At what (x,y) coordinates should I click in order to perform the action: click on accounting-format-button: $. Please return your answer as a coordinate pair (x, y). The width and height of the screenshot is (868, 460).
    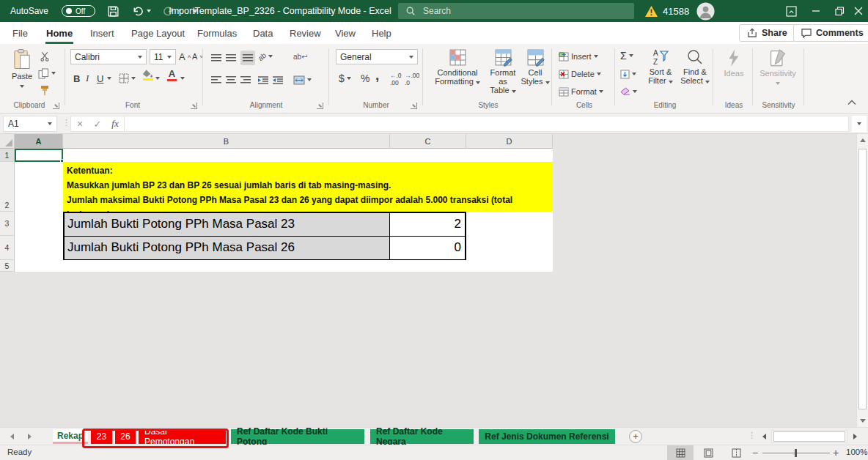
    Looking at the image, I should click on (345, 78).